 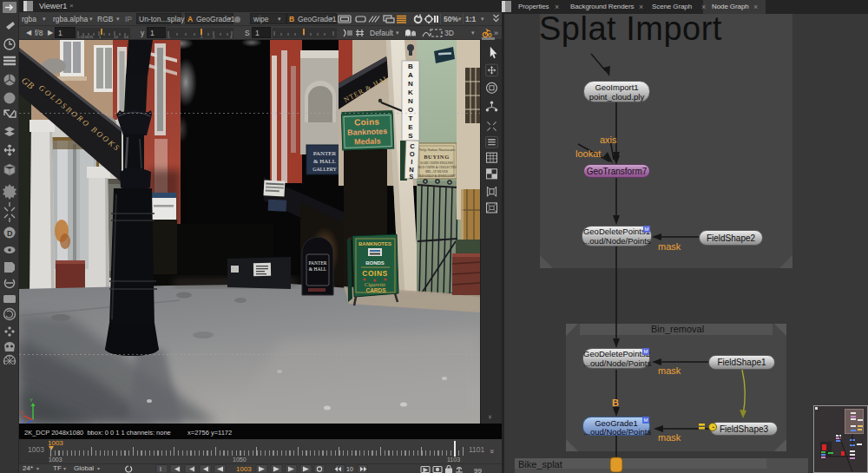 I want to click on svg-text: GALLERY, so click(x=325, y=169).